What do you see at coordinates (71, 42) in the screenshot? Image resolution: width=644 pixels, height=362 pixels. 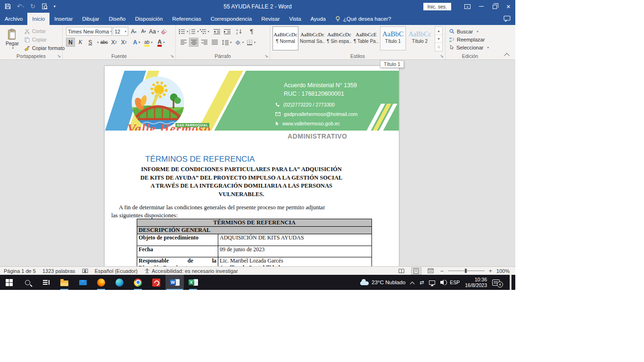 I see `bold-button: N` at bounding box center [71, 42].